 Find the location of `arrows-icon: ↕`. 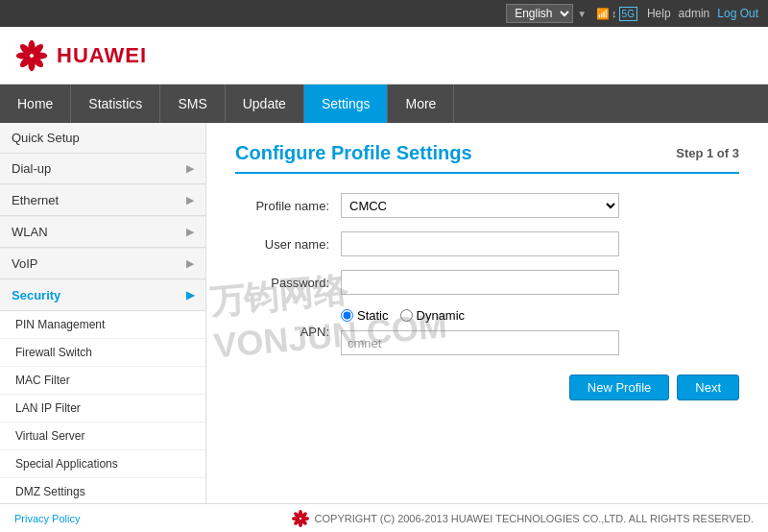

arrows-icon: ↕ is located at coordinates (614, 13).